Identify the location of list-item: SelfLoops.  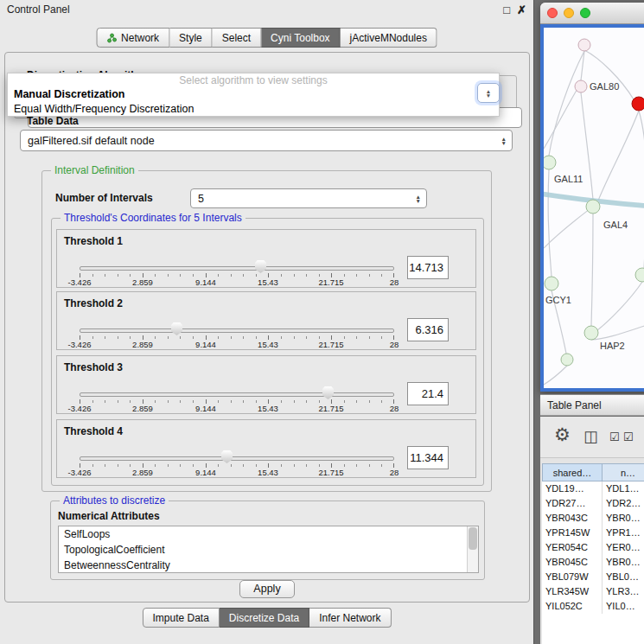
(268, 534).